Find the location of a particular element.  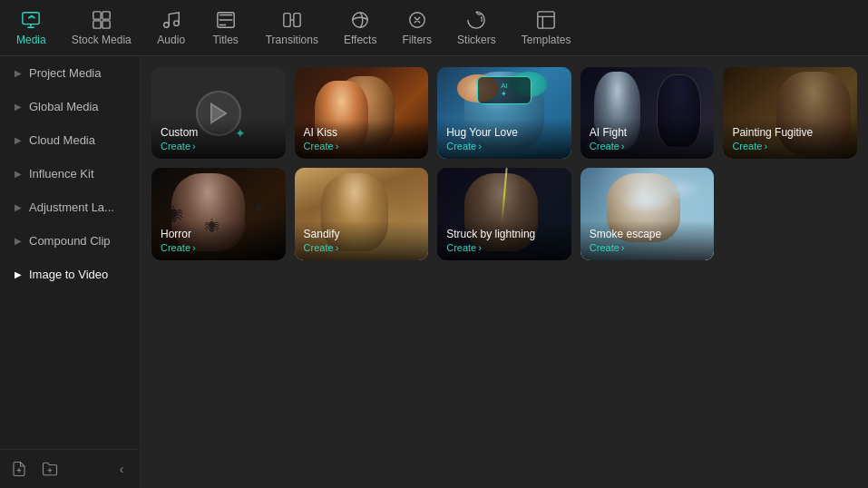

card-title-sandify: Sandify is located at coordinates (362, 234).